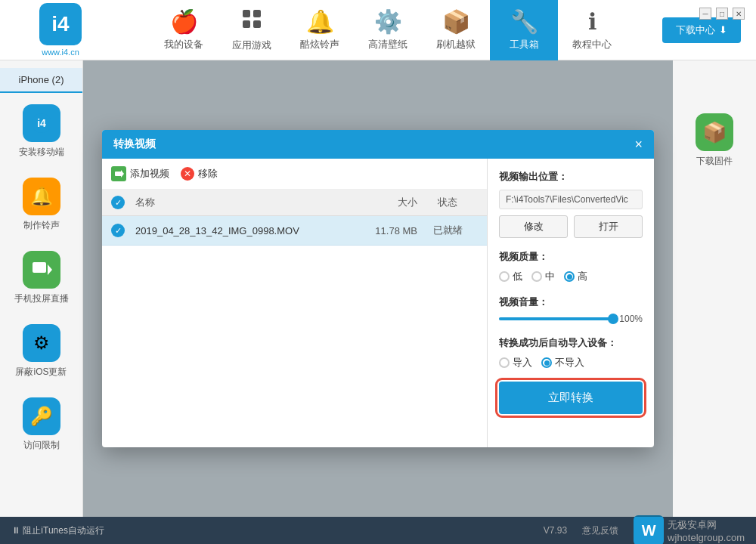 This screenshot has width=756, height=544. I want to click on dialog-close-button: ×, so click(638, 144).